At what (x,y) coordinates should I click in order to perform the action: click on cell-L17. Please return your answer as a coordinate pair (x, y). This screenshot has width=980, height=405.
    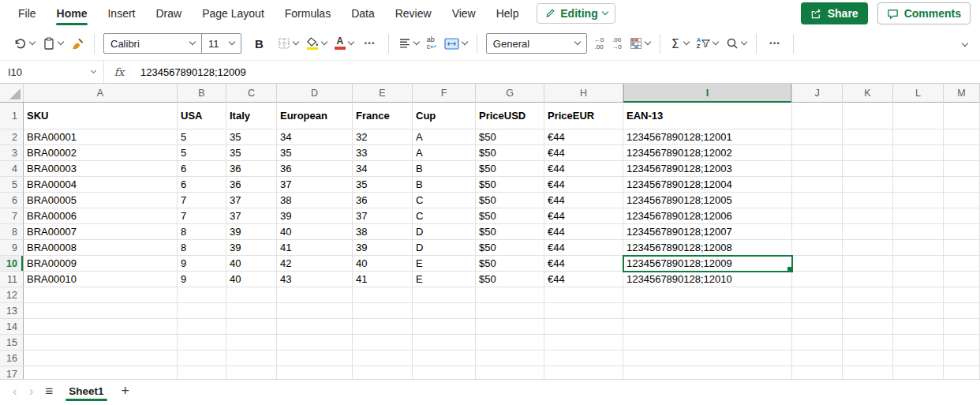
    Looking at the image, I should click on (918, 373).